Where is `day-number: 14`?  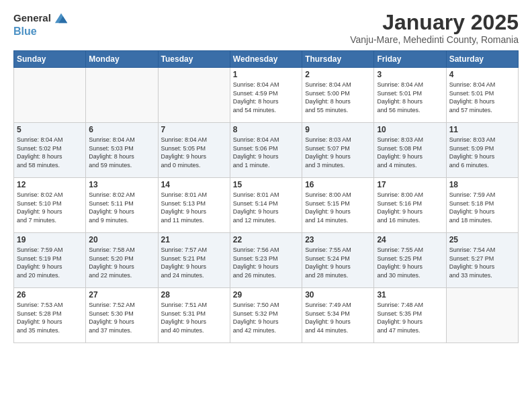 day-number: 14 is located at coordinates (194, 185).